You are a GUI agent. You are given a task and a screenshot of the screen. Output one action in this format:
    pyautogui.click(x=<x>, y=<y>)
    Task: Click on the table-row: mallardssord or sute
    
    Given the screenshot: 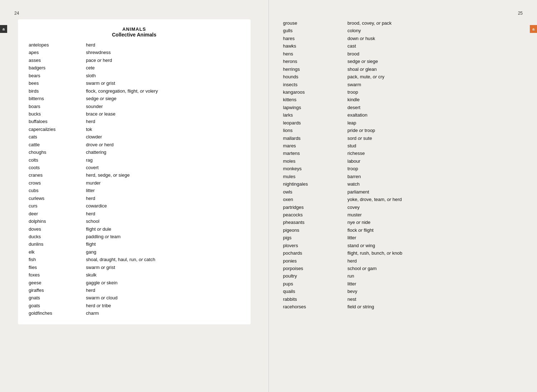 What is the action you would take?
    pyautogui.click(x=403, y=138)
    